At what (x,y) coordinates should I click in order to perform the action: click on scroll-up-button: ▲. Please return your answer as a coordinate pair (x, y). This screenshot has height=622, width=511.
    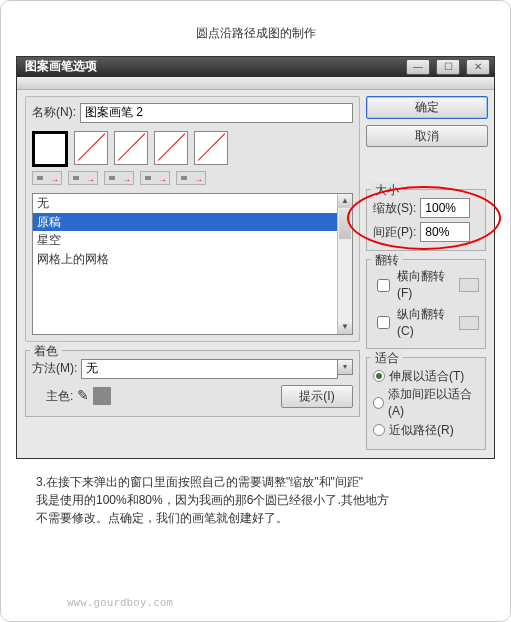
    Looking at the image, I should click on (345, 201).